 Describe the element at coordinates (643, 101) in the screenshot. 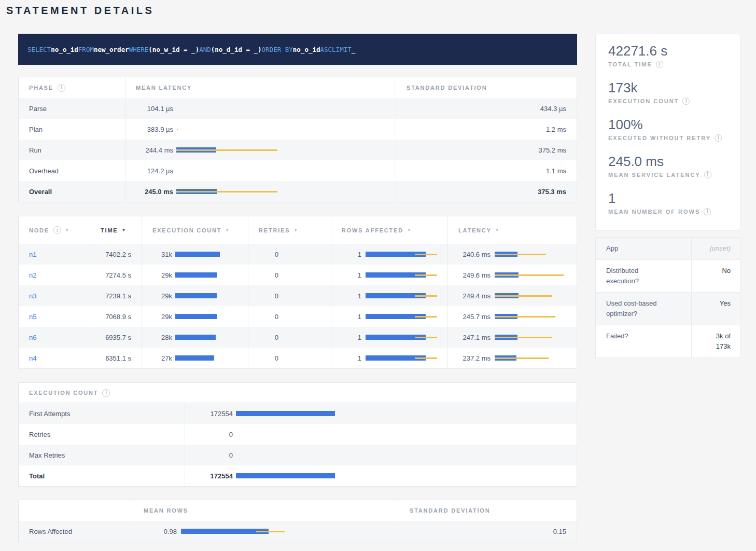

I see `stat-label: EXECUTION COUNT` at that location.